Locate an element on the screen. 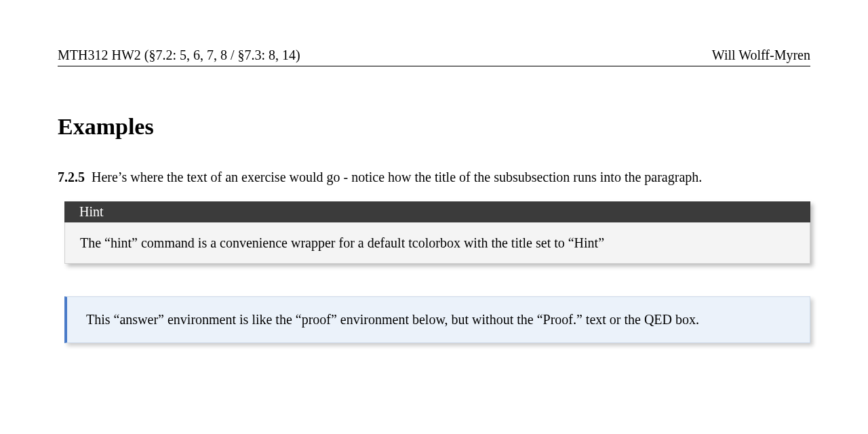 This screenshot has height=434, width=868. header-right: Will Wolff-Myren is located at coordinates (761, 56).